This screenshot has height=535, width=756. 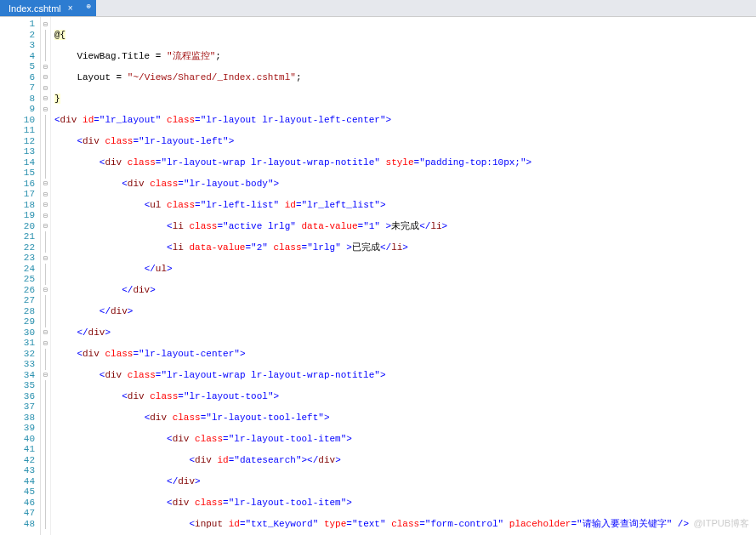 What do you see at coordinates (20, 88) in the screenshot?
I see `line-number: 7` at bounding box center [20, 88].